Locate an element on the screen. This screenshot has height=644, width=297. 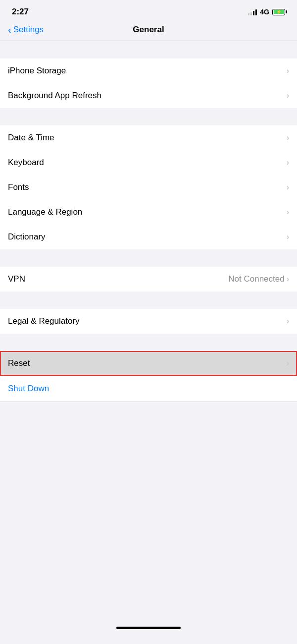
back-chevron-icon: ‹ is located at coordinates (10, 30).